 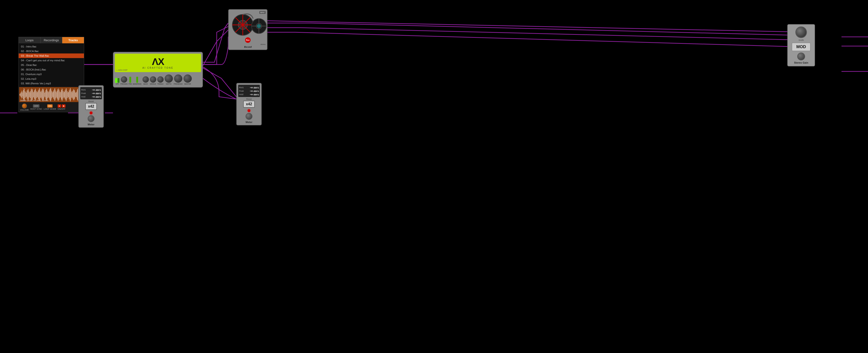 I want to click on file-list: 01 - Intro.flac 02 - BOCA.flac 03 - Brea…, so click(x=51, y=65).